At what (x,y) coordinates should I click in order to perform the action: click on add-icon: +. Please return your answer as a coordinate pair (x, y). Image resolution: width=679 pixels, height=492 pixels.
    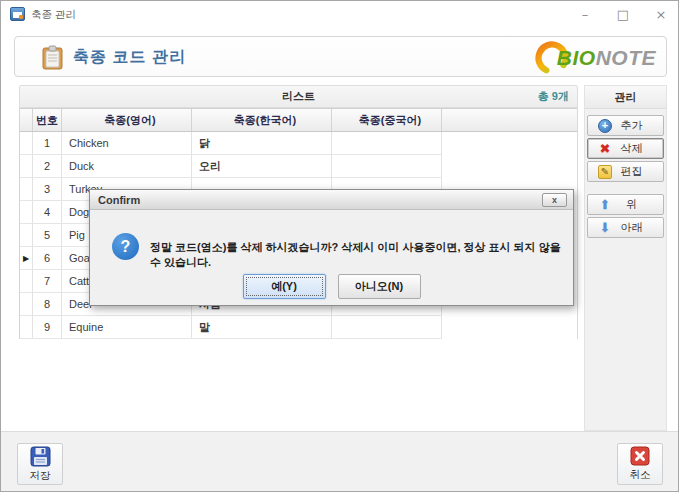
    Looking at the image, I should click on (605, 126).